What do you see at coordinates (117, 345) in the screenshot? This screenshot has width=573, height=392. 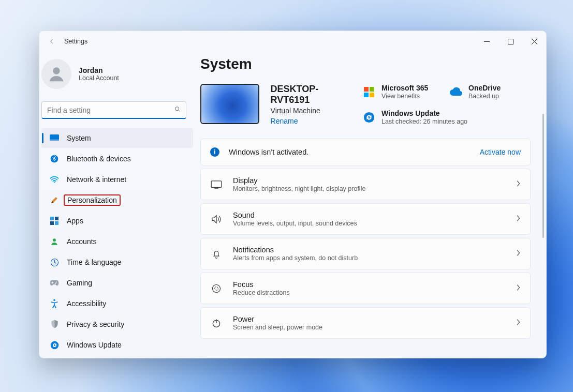 I see `sidebar-item-windows-update: Windows Update` at bounding box center [117, 345].